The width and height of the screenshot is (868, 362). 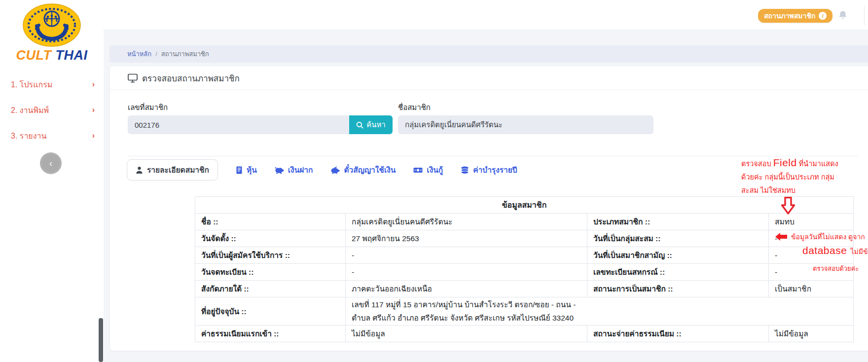 I want to click on annotation-check-field: ตรวจสอบ Field ที่นำมาแสดง ด้วยค่ะ กลุ่มน…, so click(x=804, y=177).